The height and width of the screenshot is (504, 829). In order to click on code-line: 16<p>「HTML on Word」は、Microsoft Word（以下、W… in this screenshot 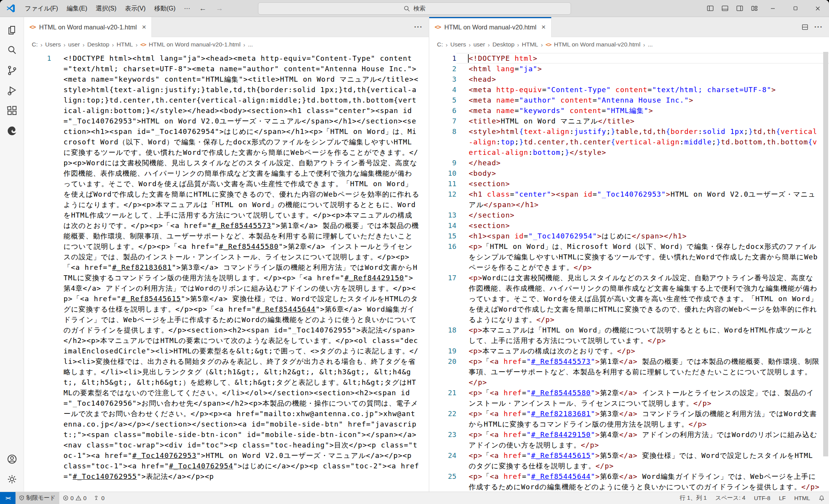, I will do `click(629, 257)`.